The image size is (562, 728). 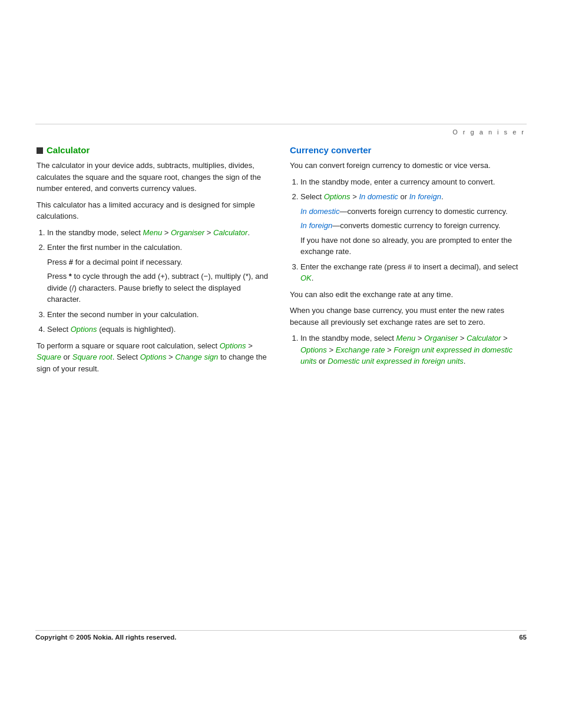 I want to click on calculator-step1: In the standby mode, select Menu > Organ…, so click(x=160, y=233).